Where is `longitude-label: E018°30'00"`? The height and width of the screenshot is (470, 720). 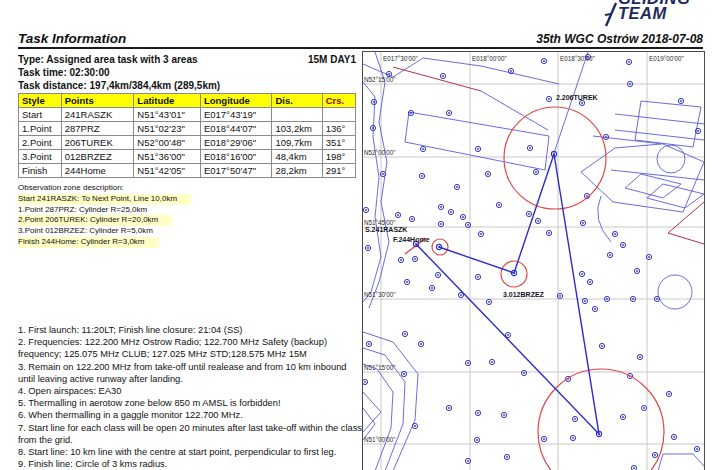
longitude-label: E018°30'00" is located at coordinates (578, 58).